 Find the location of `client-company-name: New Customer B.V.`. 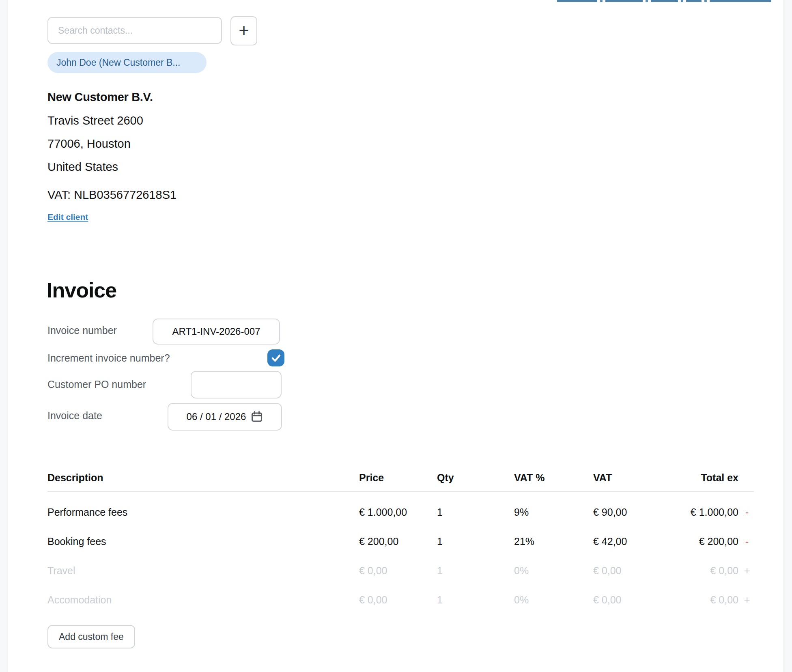

client-company-name: New Customer B.V. is located at coordinates (100, 97).